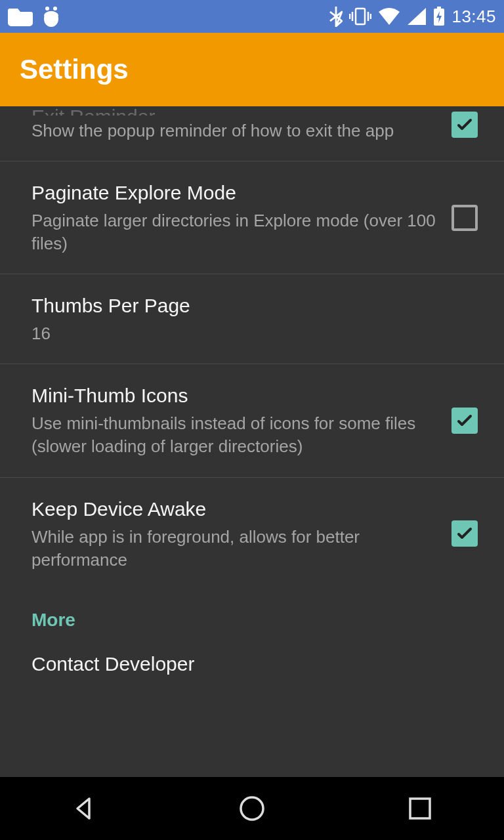 The width and height of the screenshot is (504, 840). I want to click on nav-back-button, so click(84, 808).